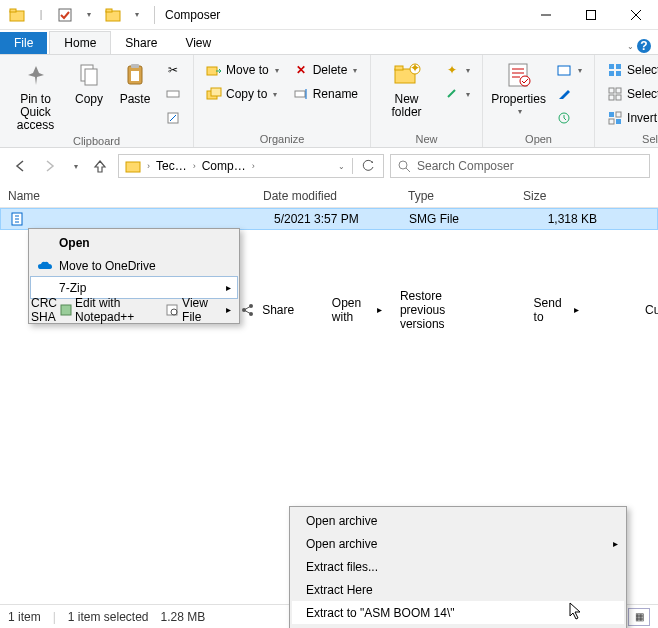 The height and width of the screenshot is (628, 658). What do you see at coordinates (518, 88) in the screenshot?
I see `properties-button: Properties▾` at bounding box center [518, 88].